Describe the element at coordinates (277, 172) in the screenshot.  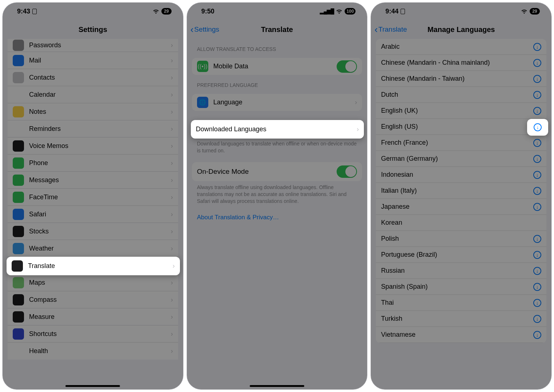
I see `ondevice-mode-row: On-Device Mode` at that location.